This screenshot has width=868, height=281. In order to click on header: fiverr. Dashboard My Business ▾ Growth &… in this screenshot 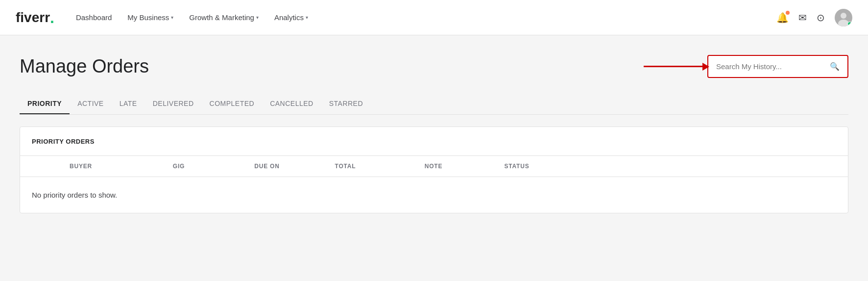, I will do `click(434, 18)`.